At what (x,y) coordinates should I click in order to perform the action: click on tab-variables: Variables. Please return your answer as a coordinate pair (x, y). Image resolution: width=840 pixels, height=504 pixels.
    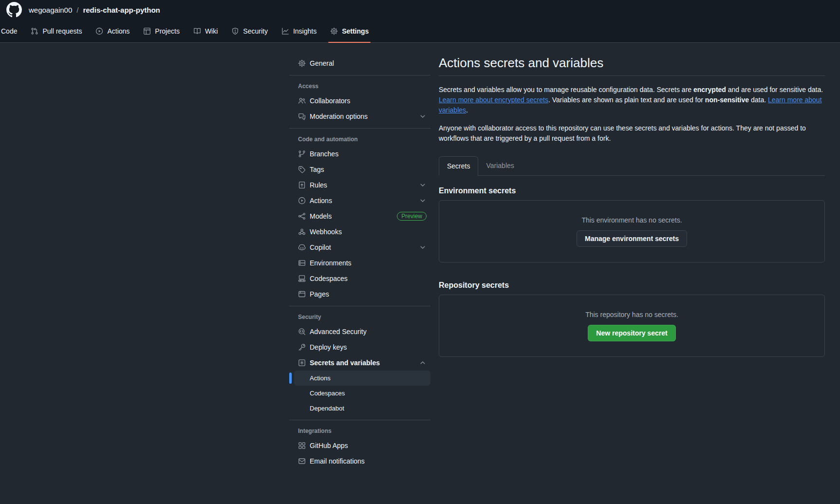
    Looking at the image, I should click on (500, 166).